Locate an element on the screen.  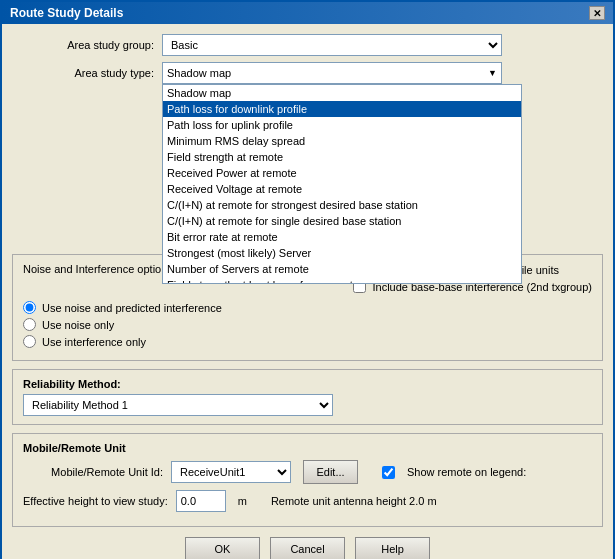
dropdown-item-shadow-map: Shadow map is located at coordinates (342, 93).